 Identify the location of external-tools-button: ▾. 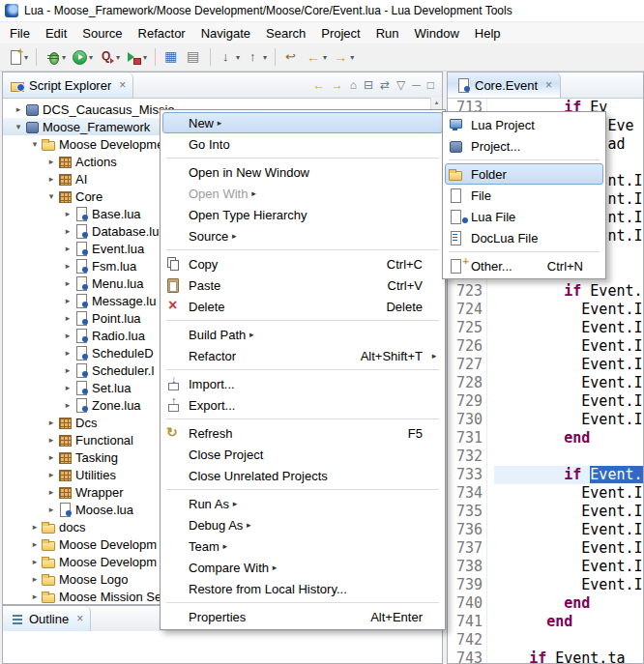
(136, 57).